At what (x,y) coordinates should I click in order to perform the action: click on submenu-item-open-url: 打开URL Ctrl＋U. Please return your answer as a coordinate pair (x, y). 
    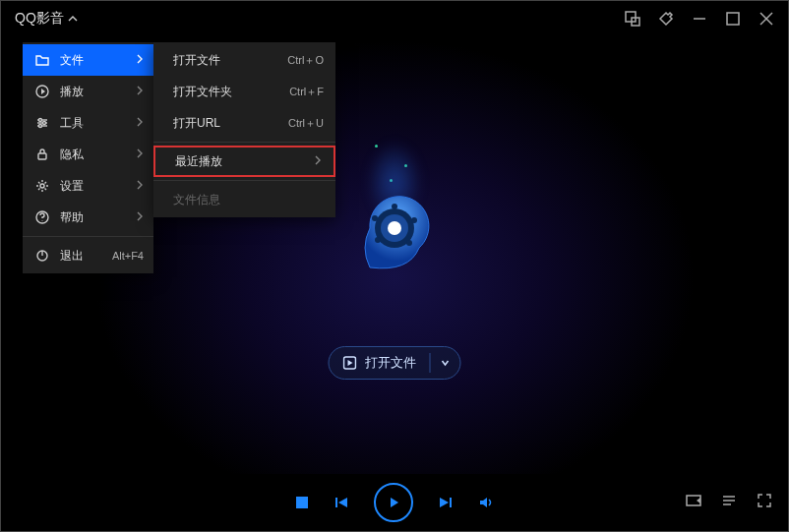
    Looking at the image, I should click on (244, 123).